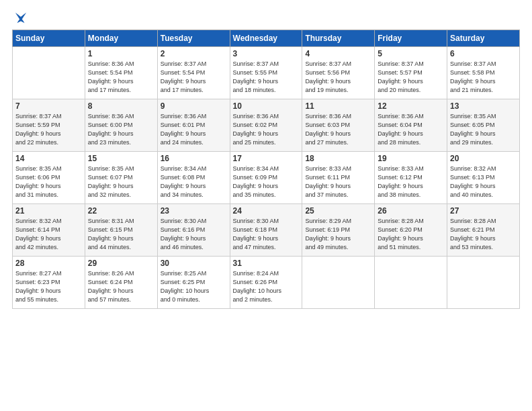 This screenshot has height=411, width=532. Describe the element at coordinates (484, 39) in the screenshot. I see `weekday-header-saturday: Saturday` at that location.